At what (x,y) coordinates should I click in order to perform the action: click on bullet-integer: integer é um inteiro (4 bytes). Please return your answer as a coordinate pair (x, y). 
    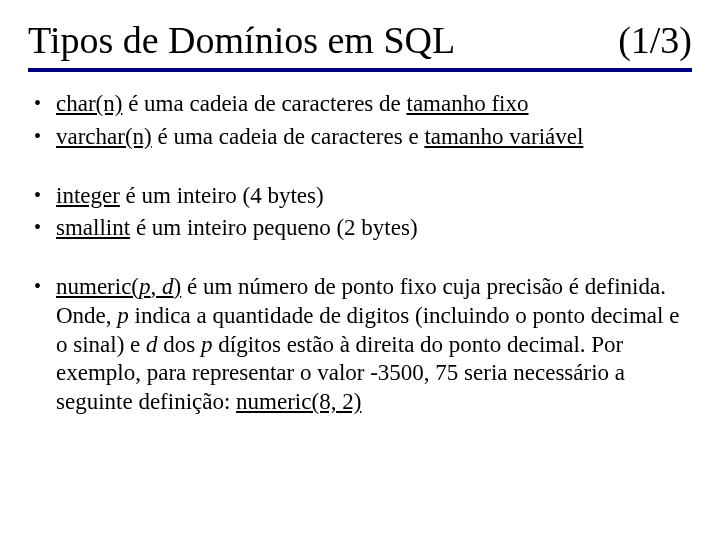
    Looking at the image, I should click on (360, 196).